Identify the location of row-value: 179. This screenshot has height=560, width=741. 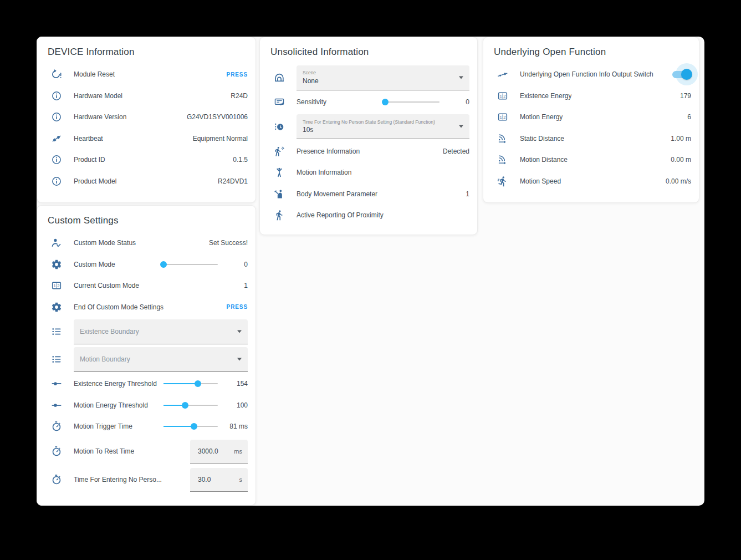
(686, 96).